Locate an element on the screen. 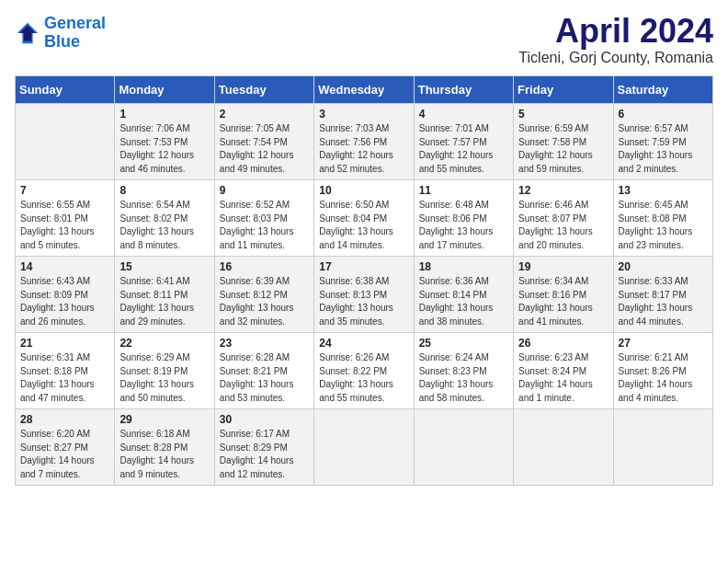  calendar-cell: 14Sunrise: 6:43 AM Sunset: 8:09 PM Dayli… is located at coordinates (65, 294).